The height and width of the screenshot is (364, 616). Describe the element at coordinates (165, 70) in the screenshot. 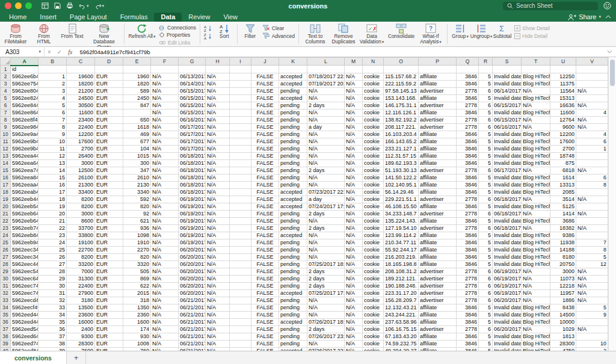

I see `cell-F1` at that location.